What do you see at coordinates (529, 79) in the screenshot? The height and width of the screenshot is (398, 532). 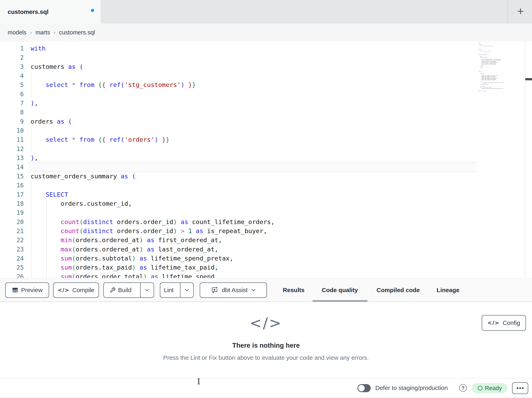 I see `scrollbar-thumb` at bounding box center [529, 79].